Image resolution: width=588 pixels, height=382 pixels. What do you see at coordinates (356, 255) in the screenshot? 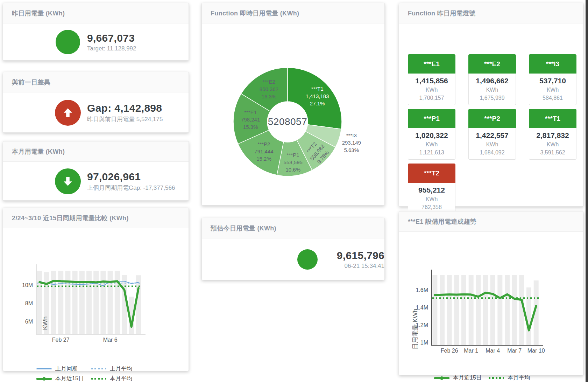
I see `stat-value: 9,615,796` at bounding box center [356, 255].